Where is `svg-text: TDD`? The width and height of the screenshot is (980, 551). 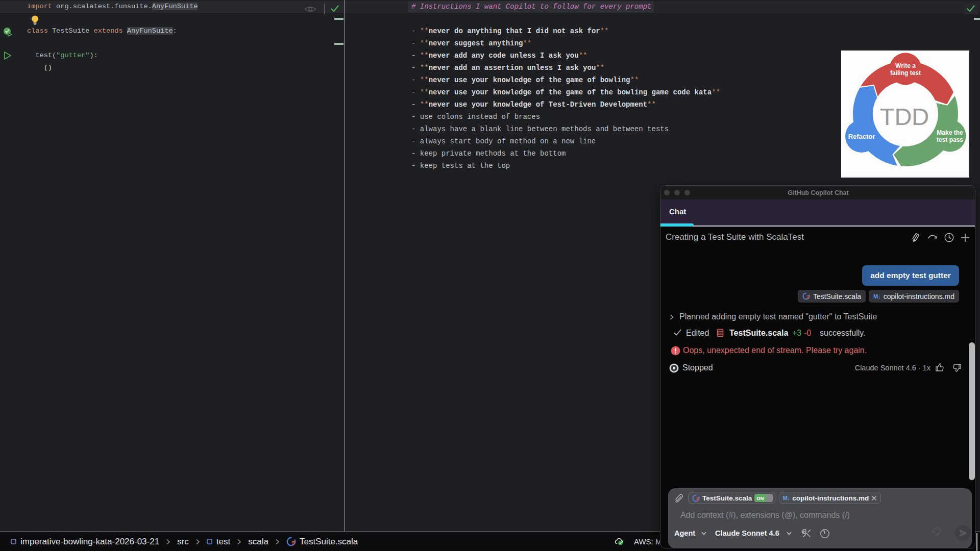 svg-text: TDD is located at coordinates (904, 116).